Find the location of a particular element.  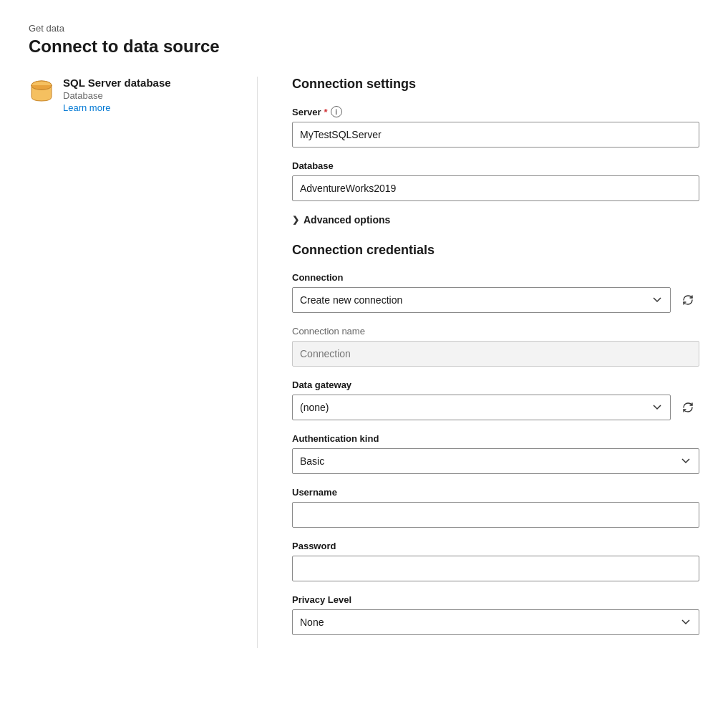

breadcrumb: Get data is located at coordinates (364, 29).